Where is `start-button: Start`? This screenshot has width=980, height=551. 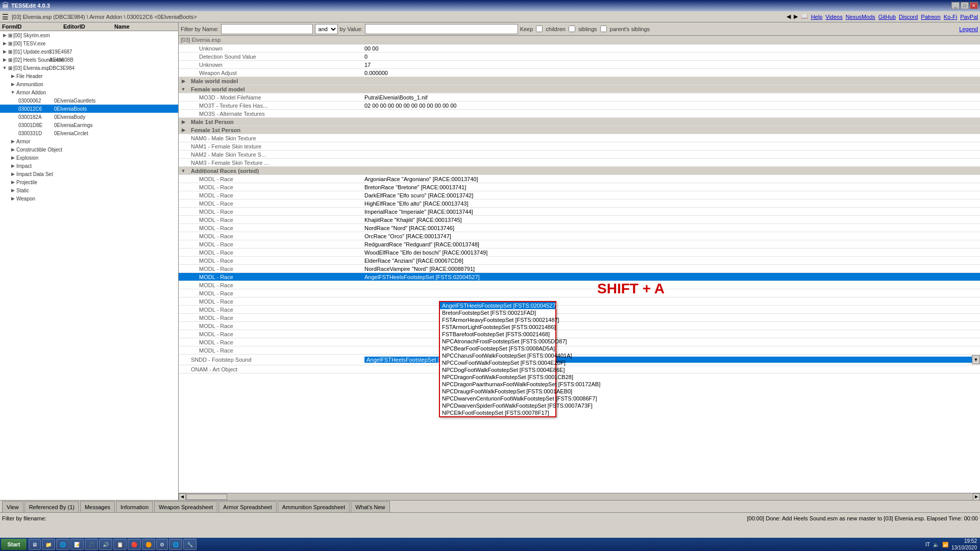 start-button: Start is located at coordinates (14, 544).